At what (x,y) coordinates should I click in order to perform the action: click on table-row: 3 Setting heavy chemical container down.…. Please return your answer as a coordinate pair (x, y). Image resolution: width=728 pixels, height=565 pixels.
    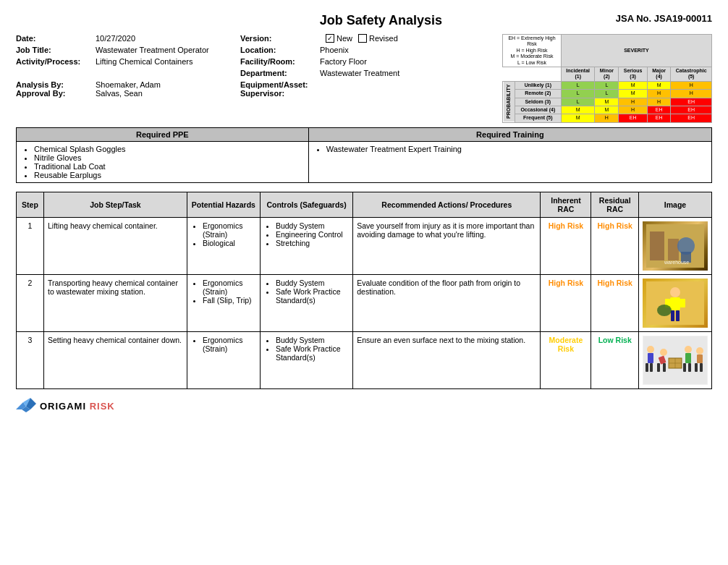
    Looking at the image, I should click on (365, 360).